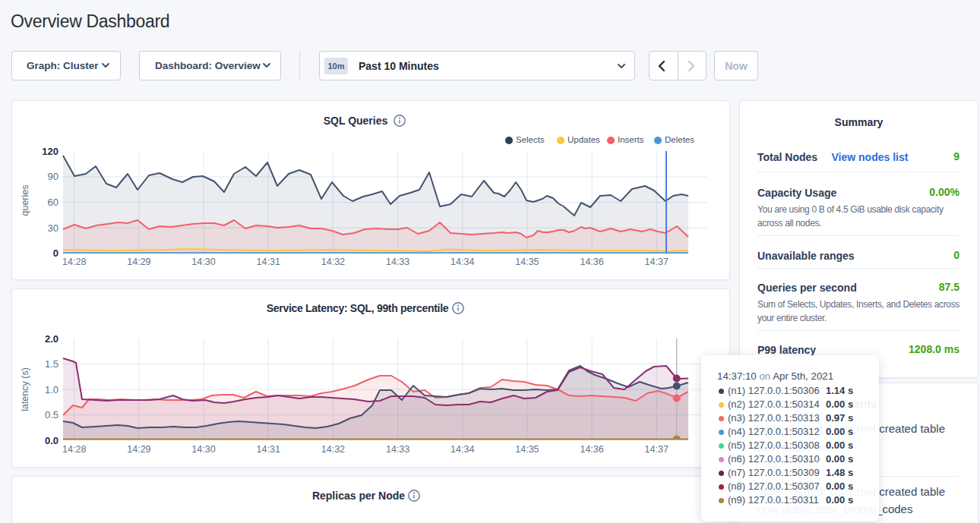 The height and width of the screenshot is (523, 980). I want to click on svg-text: 1.0, so click(52, 390).